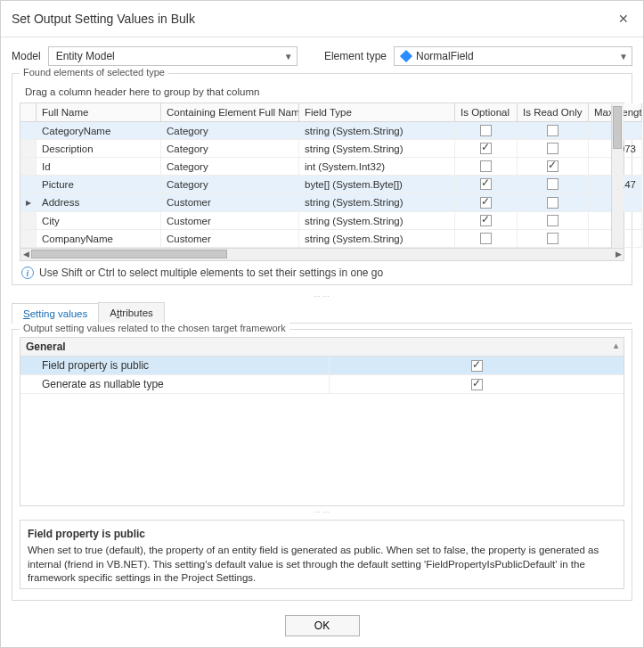 The image size is (644, 648). What do you see at coordinates (183, 384) in the screenshot?
I see `setting-name: Generate as nullable type` at bounding box center [183, 384].